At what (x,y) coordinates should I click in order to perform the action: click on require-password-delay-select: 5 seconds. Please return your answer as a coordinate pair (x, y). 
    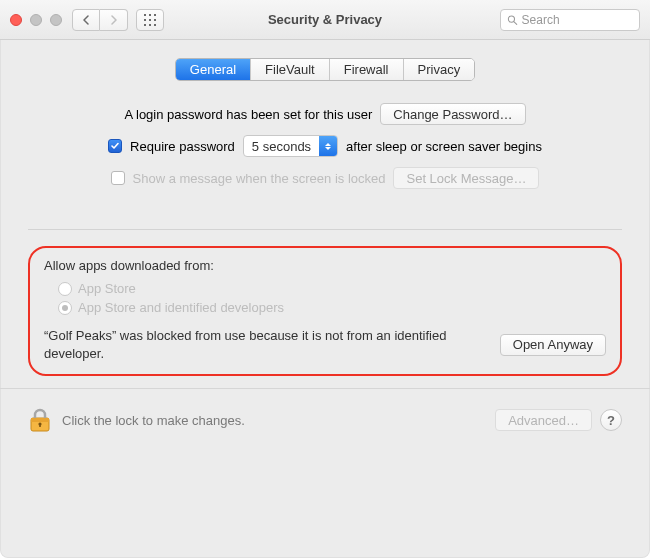
    Looking at the image, I should click on (290, 146).